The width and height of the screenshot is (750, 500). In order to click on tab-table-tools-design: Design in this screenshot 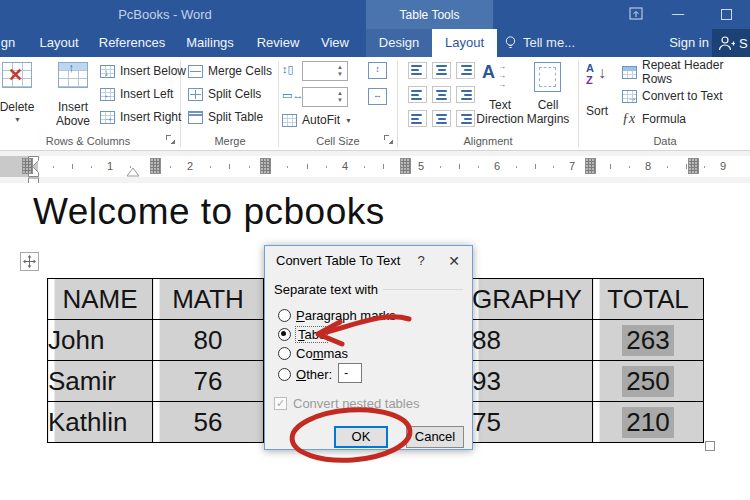, I will do `click(399, 43)`.